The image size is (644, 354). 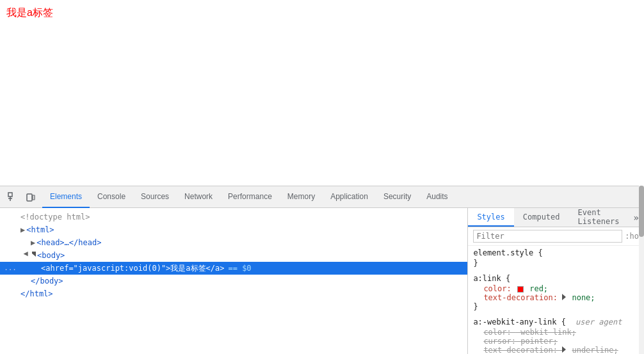 What do you see at coordinates (322, 197) in the screenshot?
I see `devtools-toolbar: Elements Console Sources Network Perform…` at bounding box center [322, 197].